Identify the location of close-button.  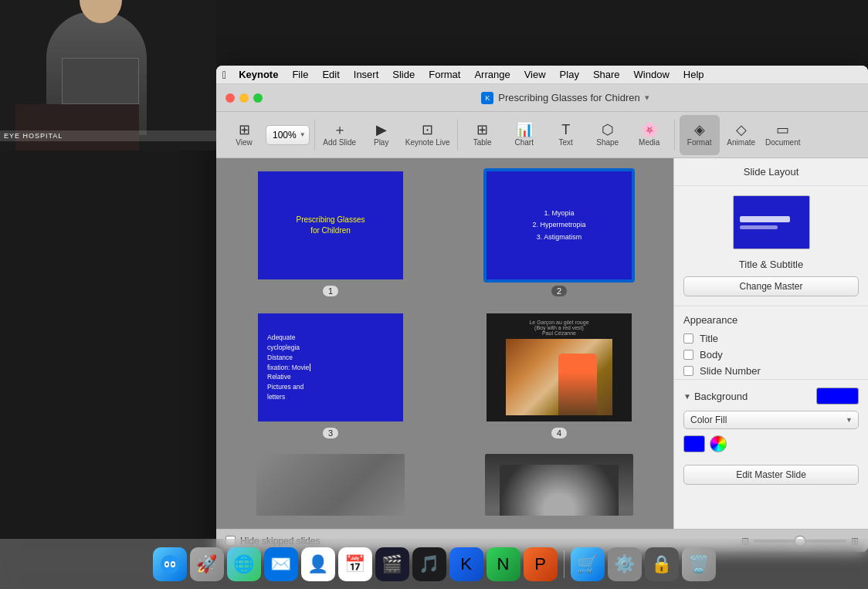
(230, 98).